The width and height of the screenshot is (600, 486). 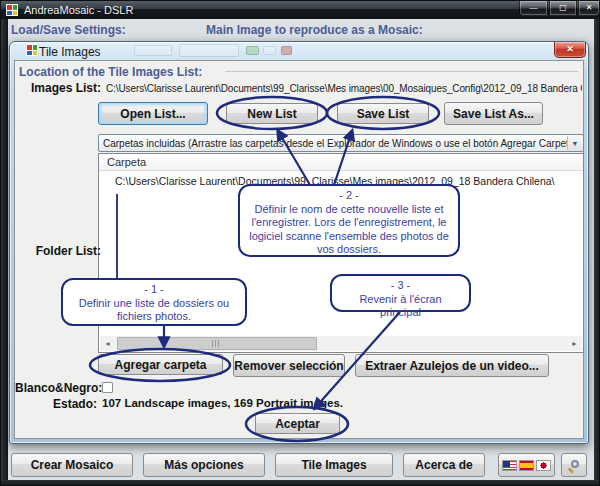 What do you see at coordinates (56, 388) in the screenshot?
I see `blanco-negro-label: Blanco&Negro:` at bounding box center [56, 388].